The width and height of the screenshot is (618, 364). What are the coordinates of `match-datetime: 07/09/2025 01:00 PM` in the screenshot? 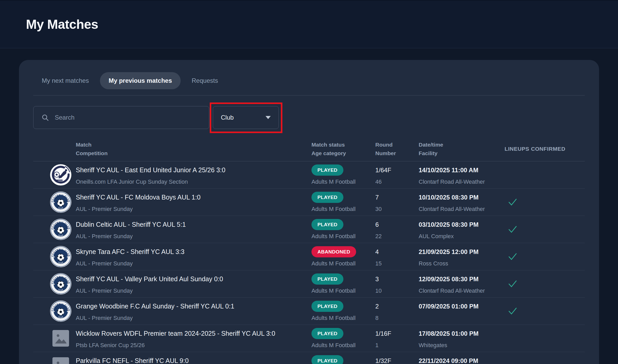 It's located at (449, 306).